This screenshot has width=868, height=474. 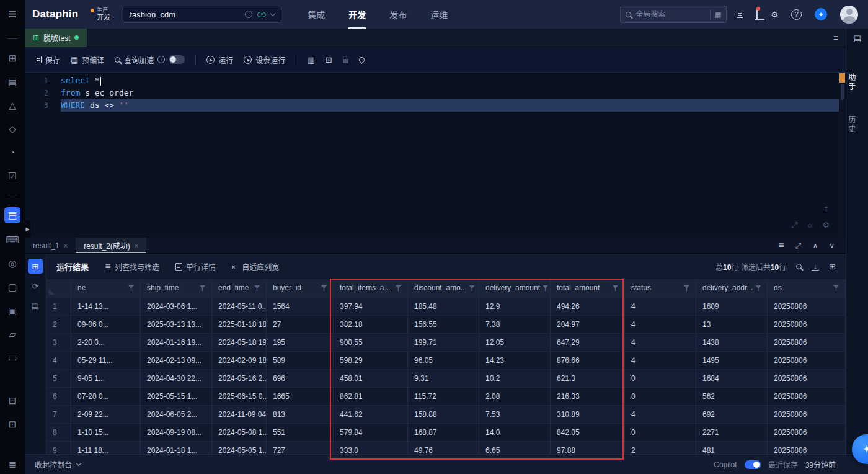 What do you see at coordinates (35, 306) in the screenshot?
I see `schedule-view-icon: ▤` at bounding box center [35, 306].